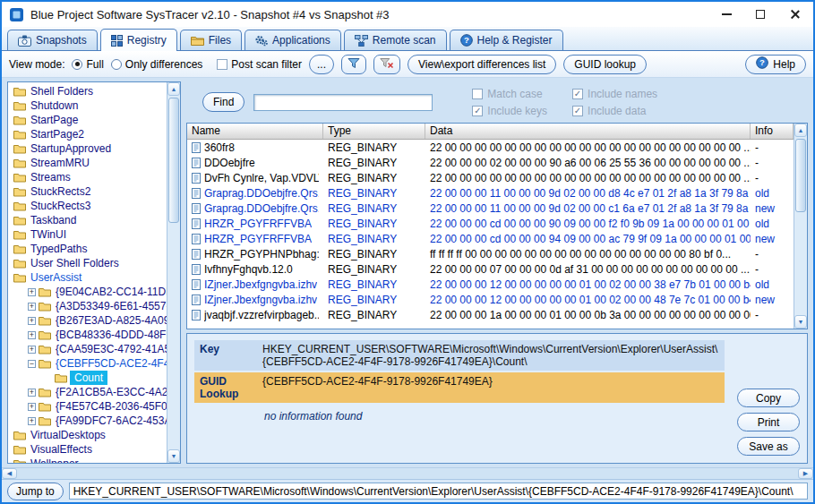 This screenshot has width=815, height=504. What do you see at coordinates (772, 131) in the screenshot?
I see `column-header-info: Info` at bounding box center [772, 131].